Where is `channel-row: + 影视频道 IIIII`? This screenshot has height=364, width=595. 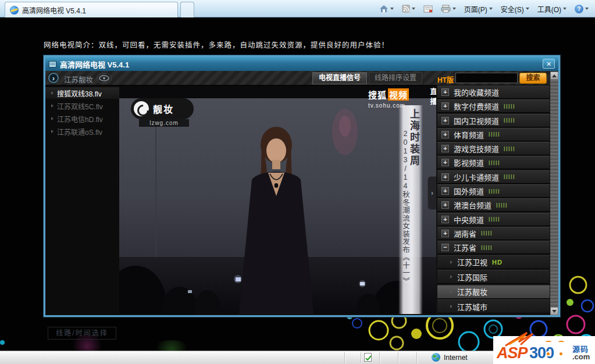
channel-row: + 影视频道 IIIII is located at coordinates (493, 163).